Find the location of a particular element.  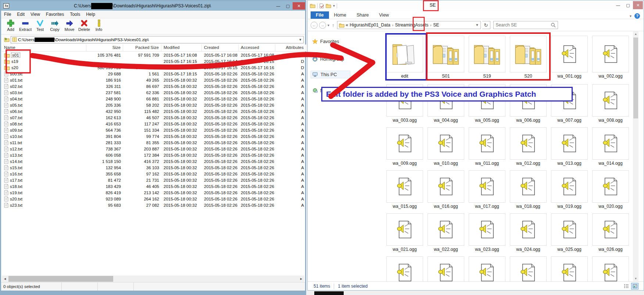

forward-button: → is located at coordinates (323, 25).